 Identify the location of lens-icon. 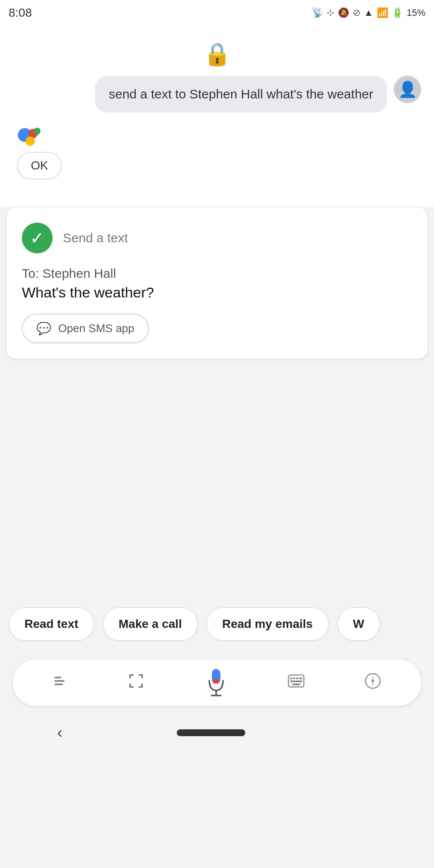
(136, 683).